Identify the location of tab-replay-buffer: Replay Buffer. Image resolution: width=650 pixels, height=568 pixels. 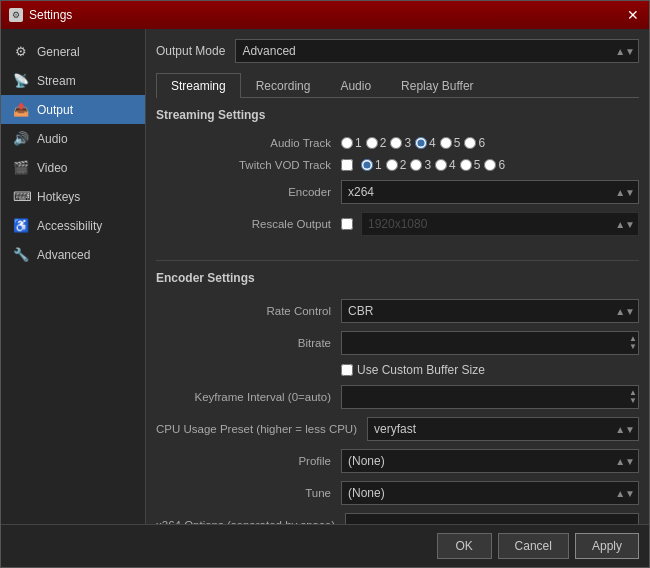
(438, 86).